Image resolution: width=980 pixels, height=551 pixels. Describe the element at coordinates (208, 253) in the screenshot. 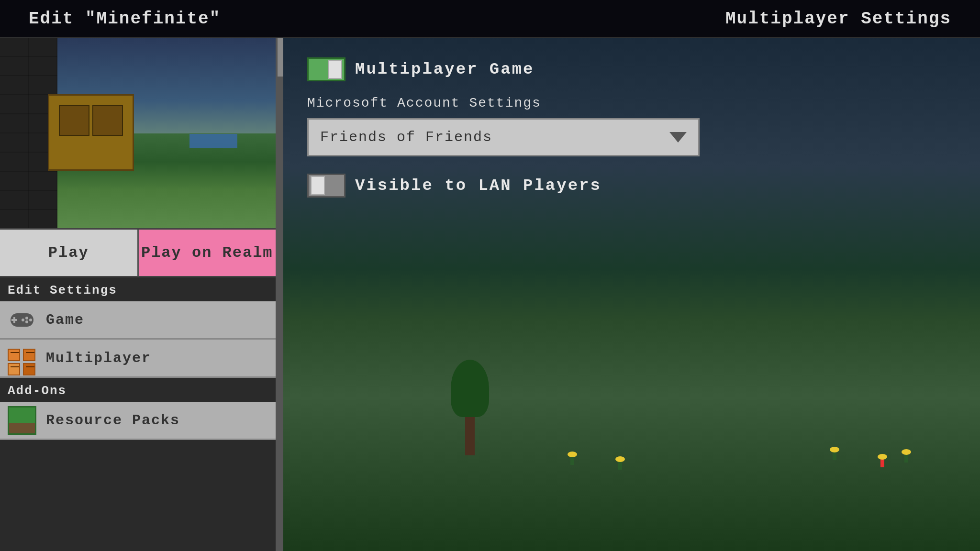

I see `play-on-realm-button: Play on Realm` at that location.